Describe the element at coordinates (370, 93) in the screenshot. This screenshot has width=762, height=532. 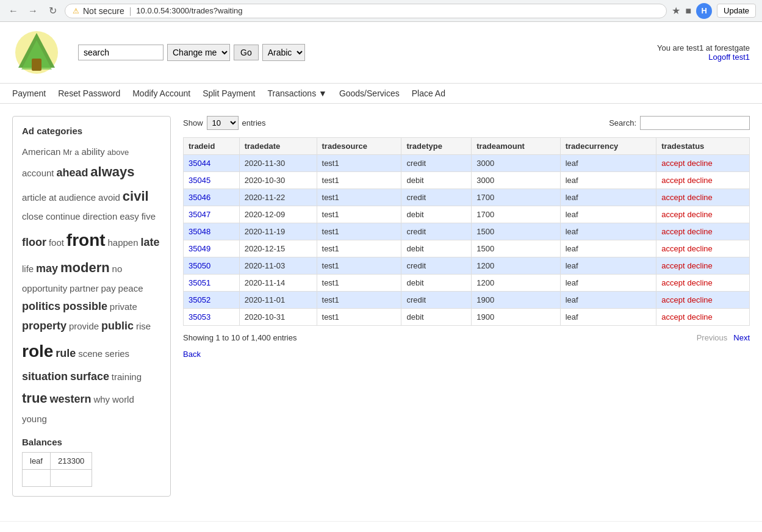
I see `nav-goods-services: Goods/Services` at that location.